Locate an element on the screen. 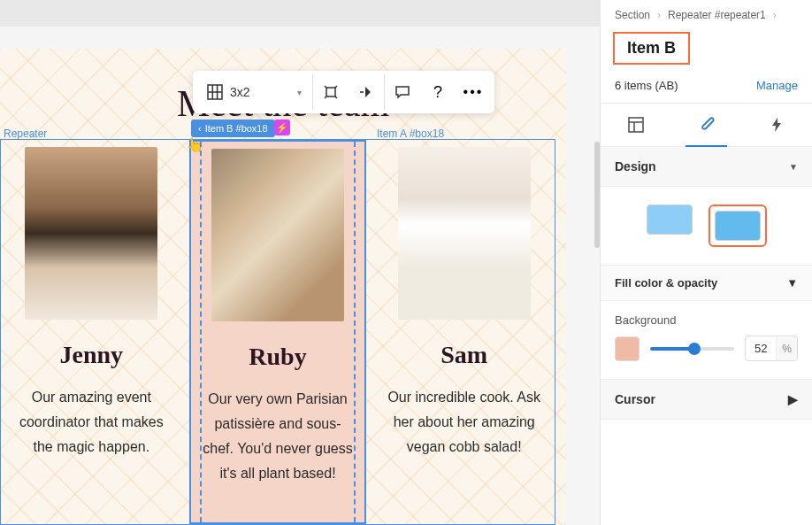  design-section-header: Design ▼ is located at coordinates (706, 166).